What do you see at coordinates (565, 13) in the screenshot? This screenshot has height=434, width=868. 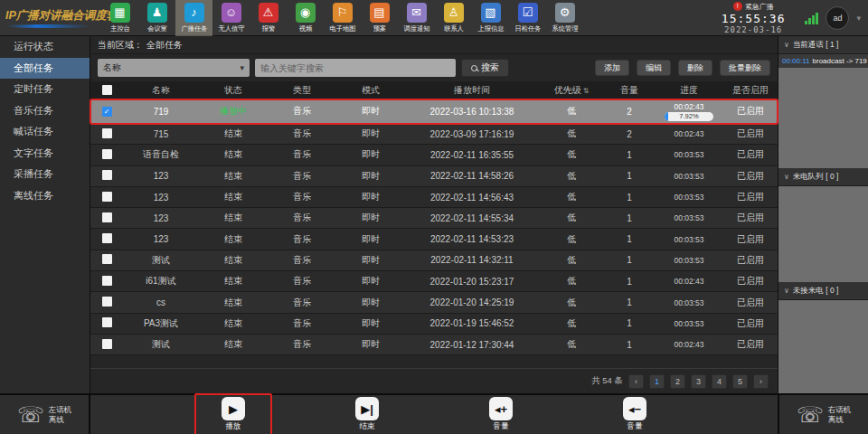 I see `system-mgmt-icon: ⚙` at bounding box center [565, 13].